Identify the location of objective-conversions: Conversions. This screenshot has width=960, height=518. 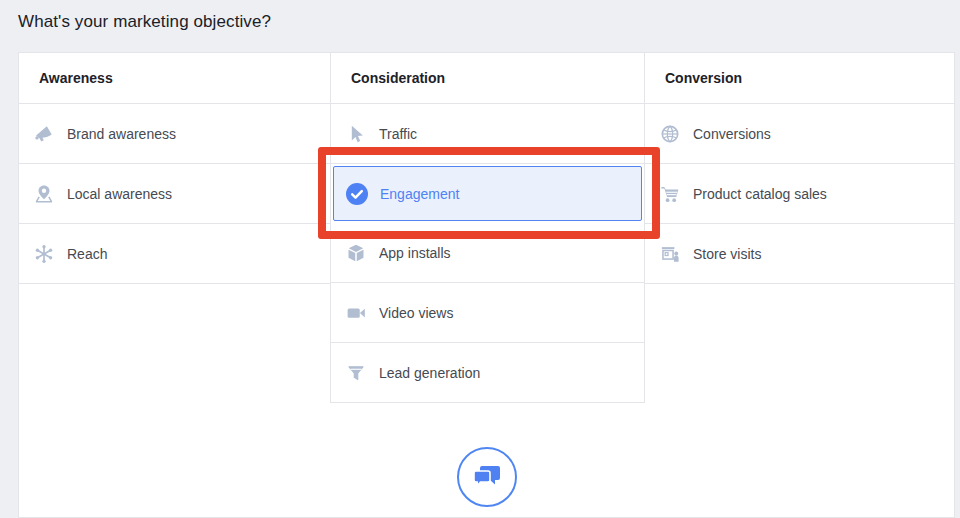
(800, 134).